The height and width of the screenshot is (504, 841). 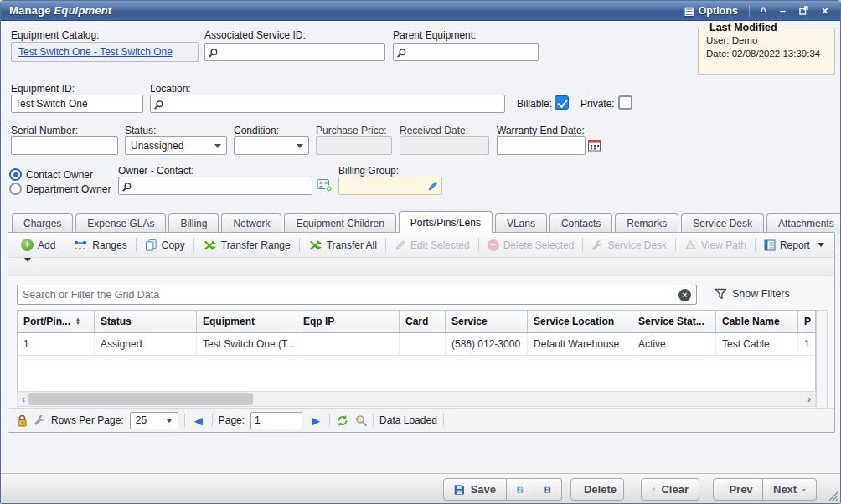 I want to click on copy-button: Copy, so click(x=165, y=244).